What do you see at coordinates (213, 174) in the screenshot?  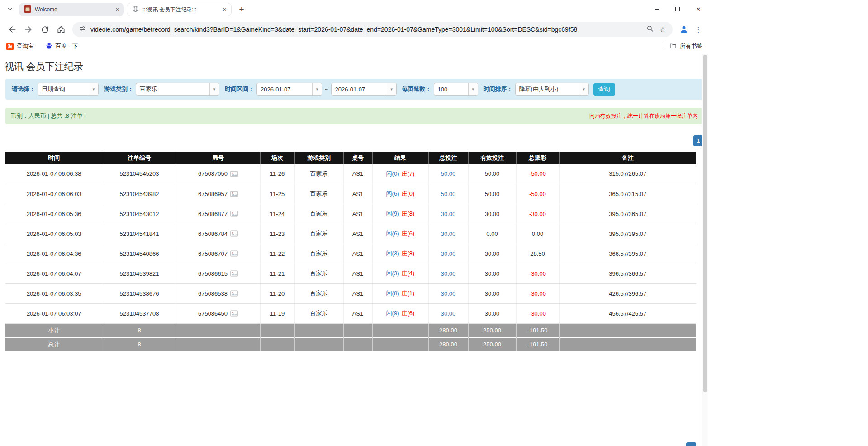 I see `round-number: 675087050` at bounding box center [213, 174].